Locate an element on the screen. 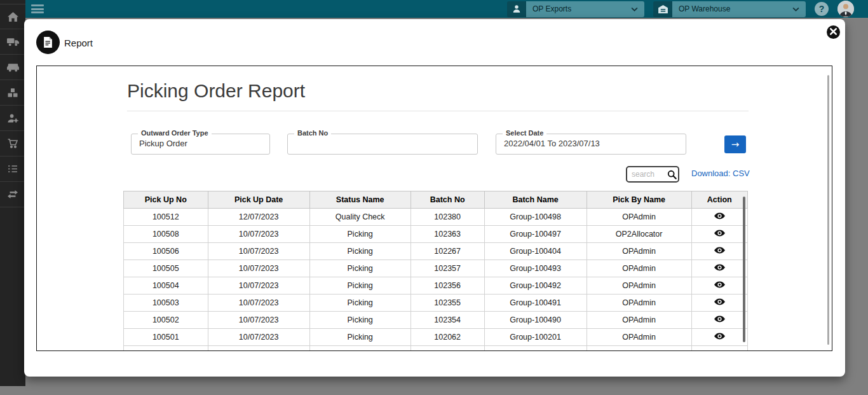 This screenshot has height=395, width=868. sidebar-item-shipping is located at coordinates (13, 67).